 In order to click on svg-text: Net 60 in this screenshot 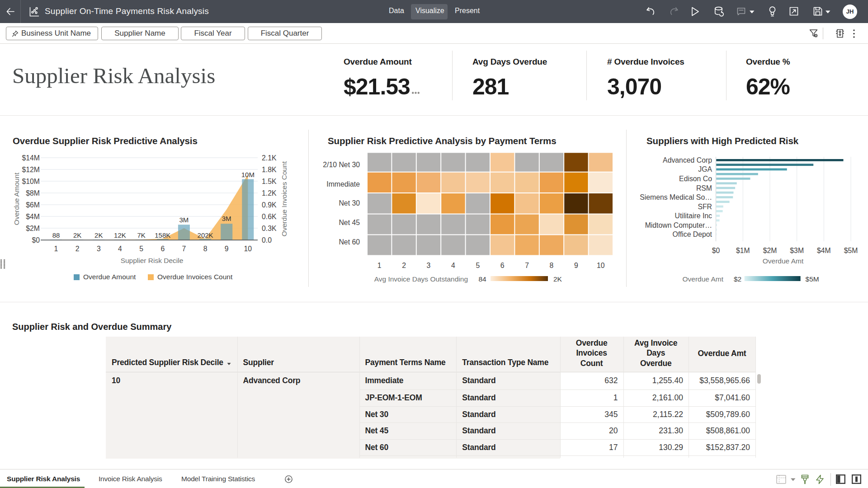, I will do `click(349, 242)`.